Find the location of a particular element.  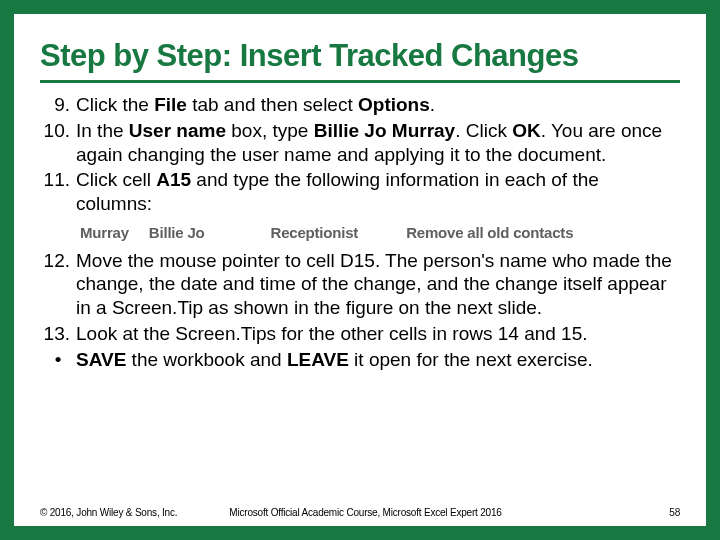

step-number: 12. is located at coordinates (58, 284).